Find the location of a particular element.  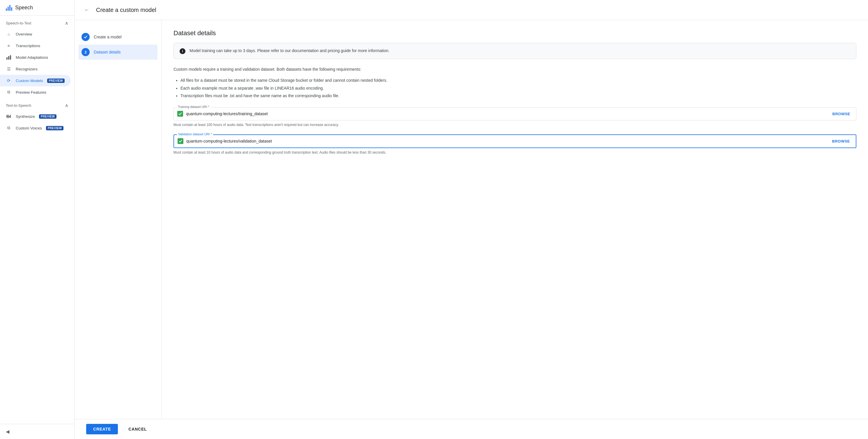

validation-check-icon is located at coordinates (181, 141).